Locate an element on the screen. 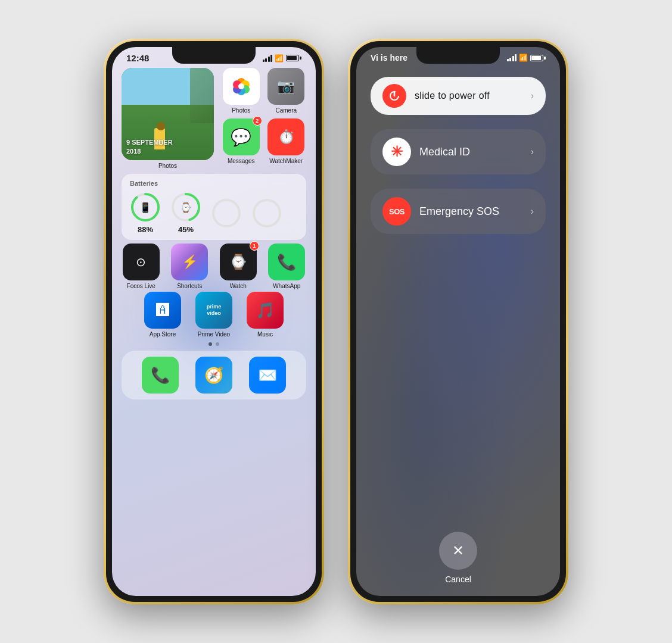 The width and height of the screenshot is (672, 643). watch-gauge-icon: ⌚ is located at coordinates (186, 207).